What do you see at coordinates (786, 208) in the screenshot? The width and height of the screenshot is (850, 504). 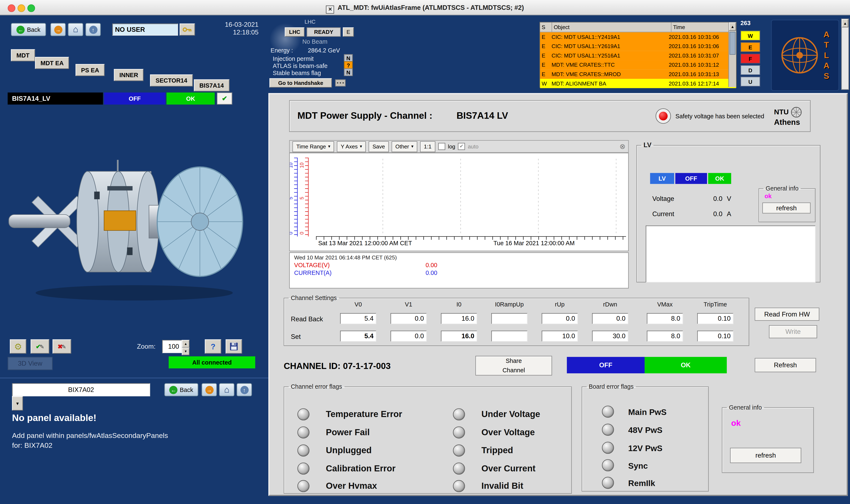 I see `lv-refresh-button: refresh` at bounding box center [786, 208].